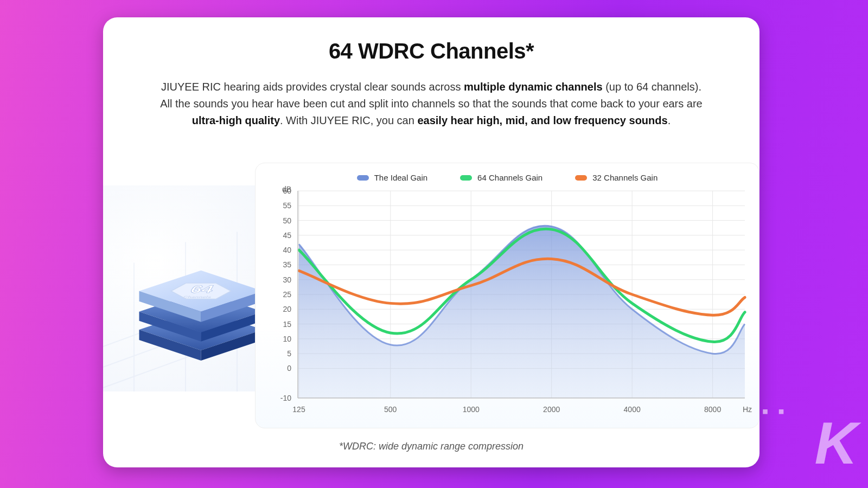 The image size is (868, 488). Describe the element at coordinates (287, 221) in the screenshot. I see `svg-text: 50` at that location.